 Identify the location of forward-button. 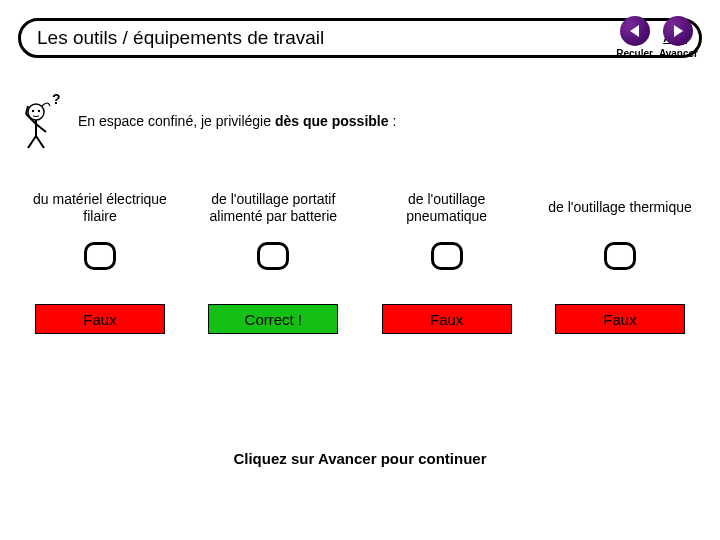
(678, 31).